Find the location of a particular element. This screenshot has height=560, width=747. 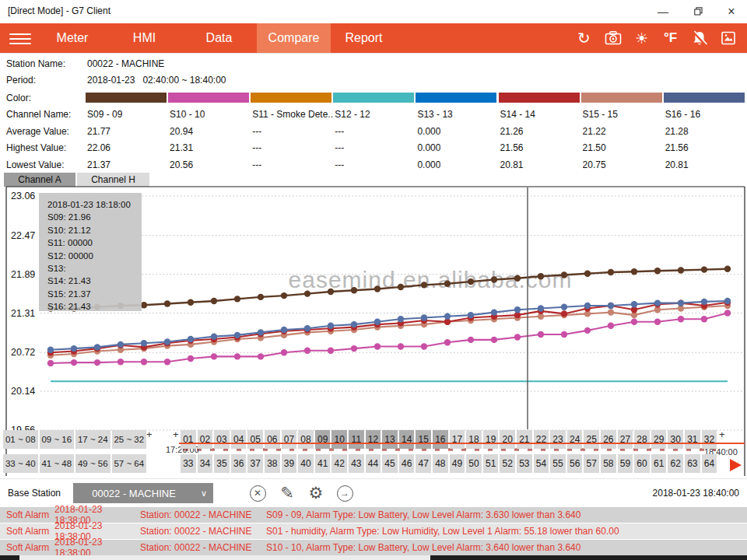

group-button-41~48: 41 ~ 48 is located at coordinates (58, 464).